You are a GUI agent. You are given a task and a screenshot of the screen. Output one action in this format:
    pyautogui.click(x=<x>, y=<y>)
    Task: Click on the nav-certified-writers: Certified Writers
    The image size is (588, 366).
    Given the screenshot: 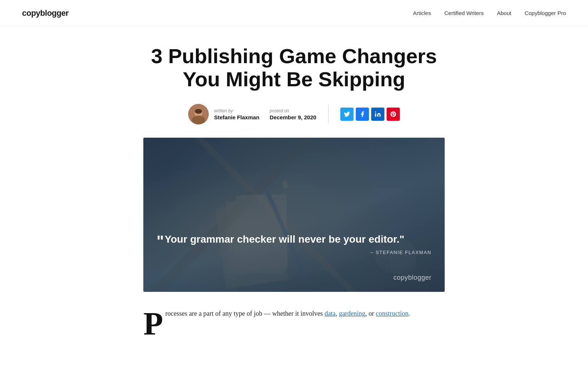 What is the action you would take?
    pyautogui.click(x=464, y=13)
    